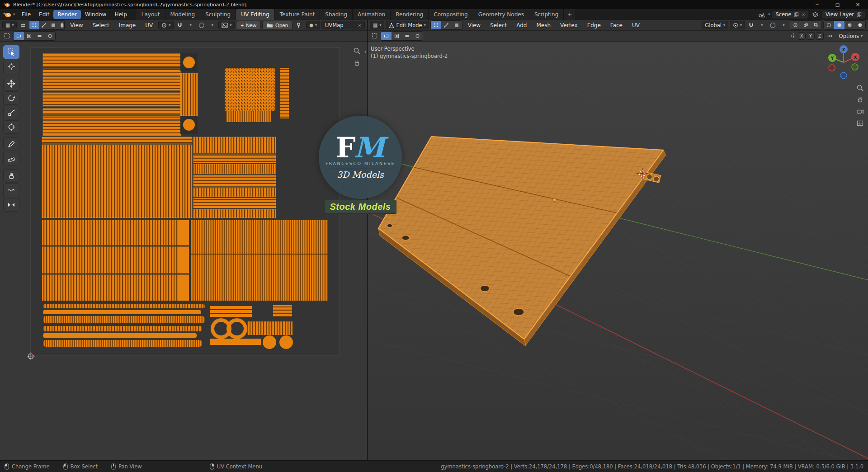  What do you see at coordinates (372, 14) in the screenshot?
I see `tab-animation: Animation` at bounding box center [372, 14].